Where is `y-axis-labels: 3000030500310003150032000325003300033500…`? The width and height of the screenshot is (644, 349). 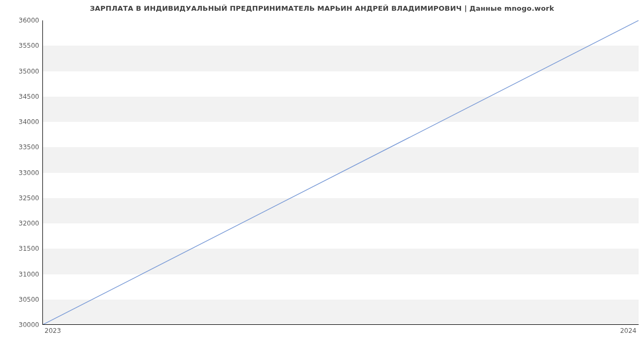
y-axis-labels: 3000030500310003150032000325003300033500… is located at coordinates (21, 173).